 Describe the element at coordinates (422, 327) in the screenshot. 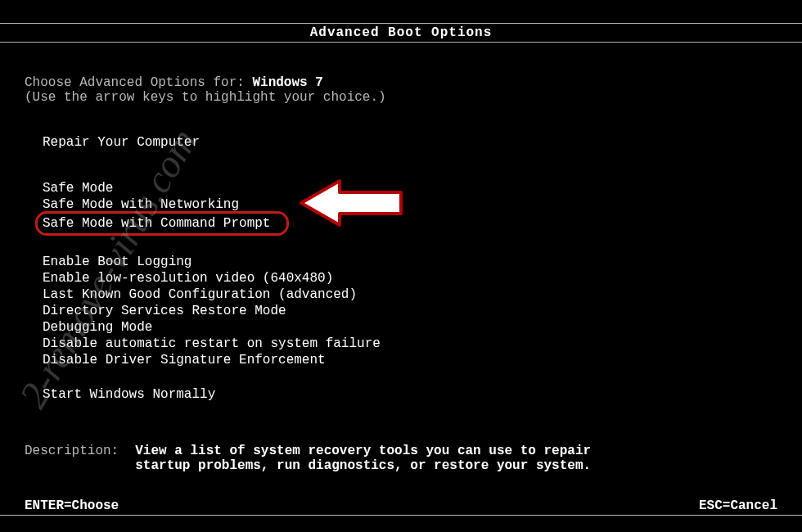

I see `menu-option: Debugging Mode` at that location.